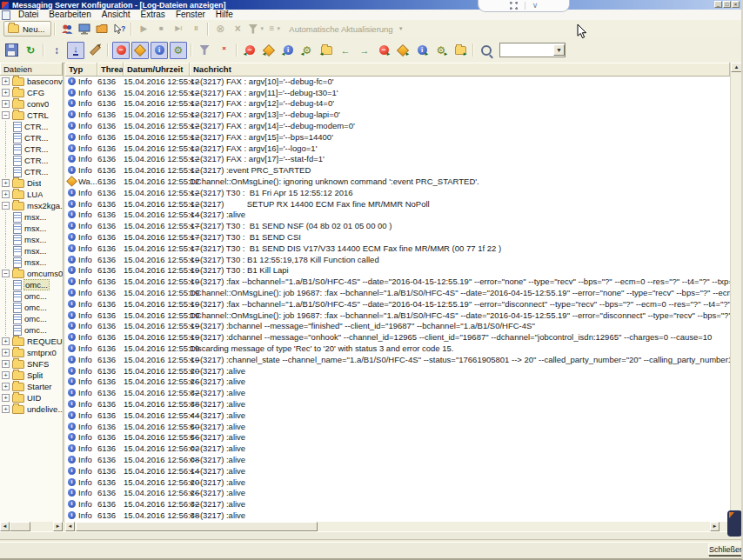 Image resolution: width=743 pixels, height=560 pixels. Describe the element at coordinates (31, 240) in the screenshot. I see `tree-item-msx: msx...` at that location.